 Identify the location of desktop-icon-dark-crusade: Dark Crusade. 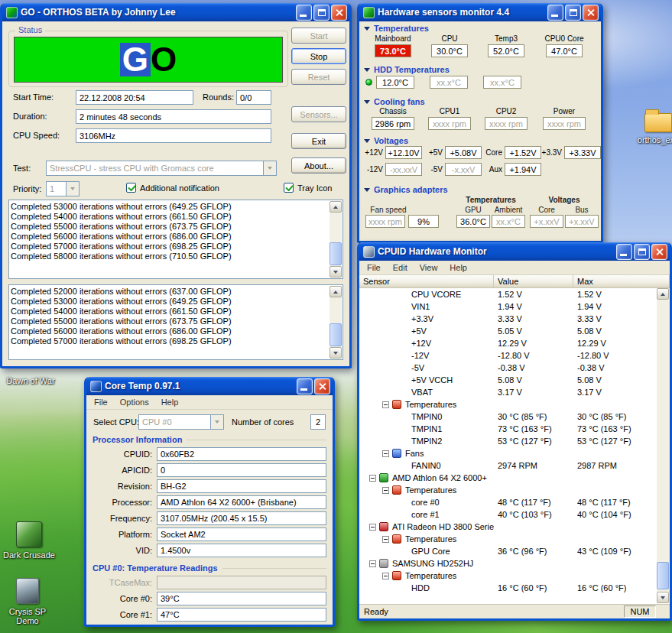
(29, 540).